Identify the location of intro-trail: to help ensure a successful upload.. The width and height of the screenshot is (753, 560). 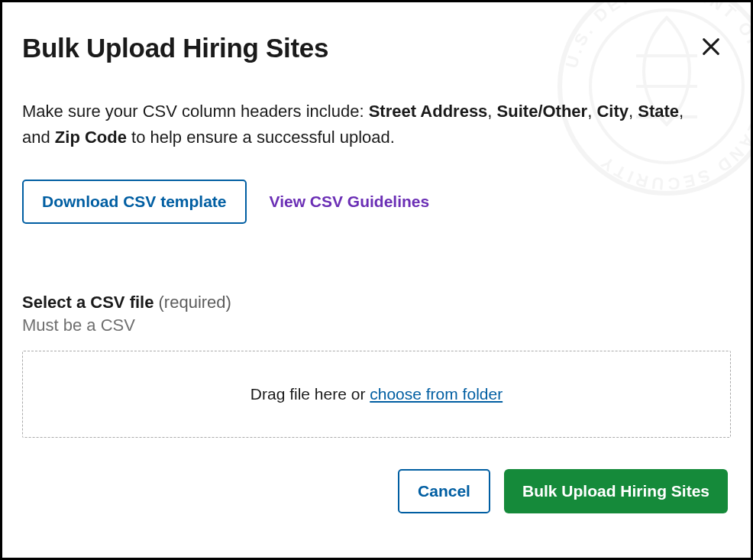
(261, 138).